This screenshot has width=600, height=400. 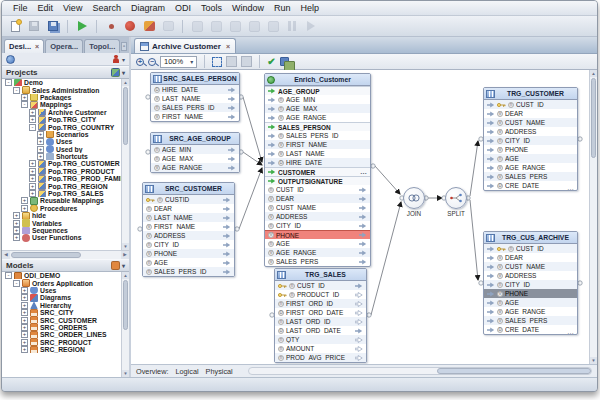 I want to click on projects-vertical-scrollbar: ▲ ▼, so click(x=125, y=164).